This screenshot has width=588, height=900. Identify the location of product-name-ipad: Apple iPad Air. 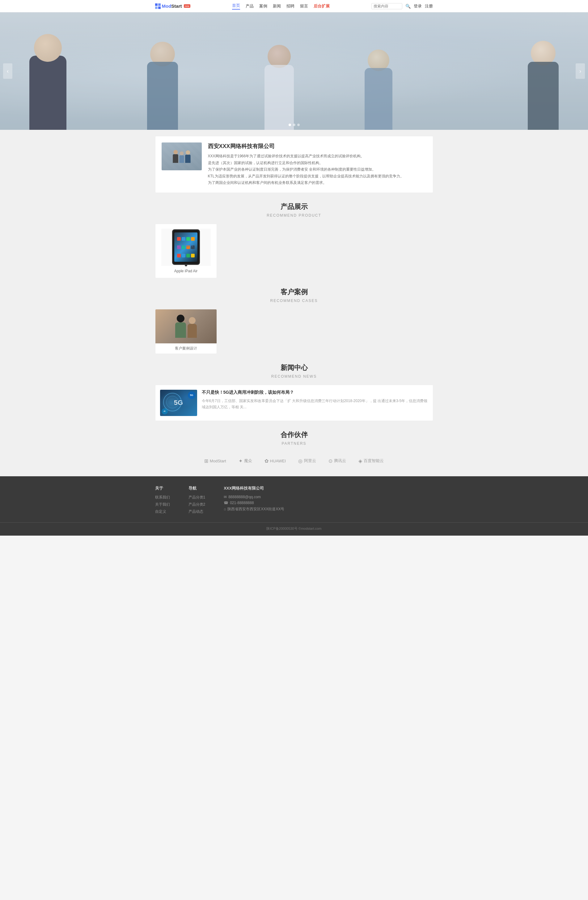
(186, 271).